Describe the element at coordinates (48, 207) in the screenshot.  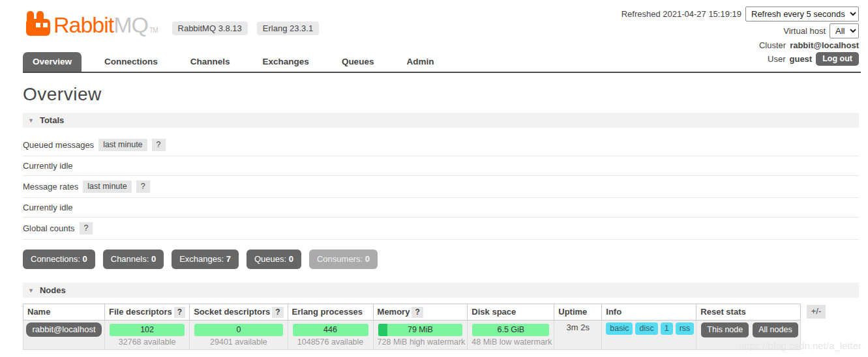
I see `rates-idle-label: Currently idle` at that location.